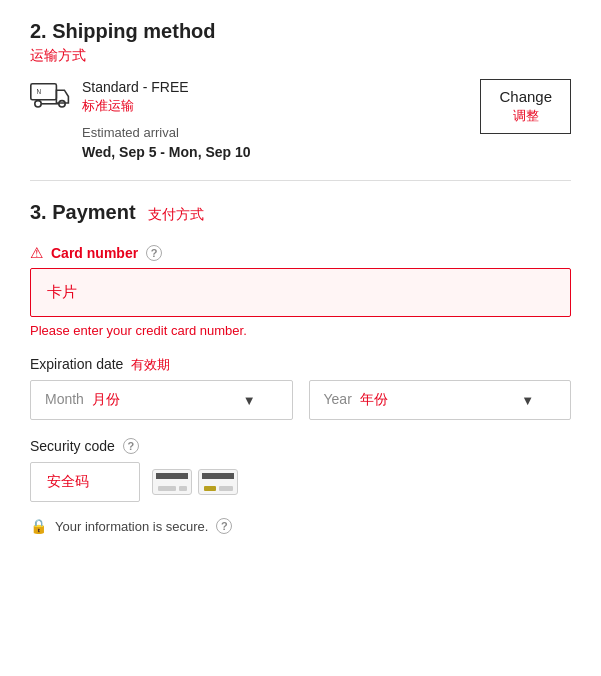  What do you see at coordinates (440, 400) in the screenshot?
I see `year-field: Year 年份 ▼` at bounding box center [440, 400].